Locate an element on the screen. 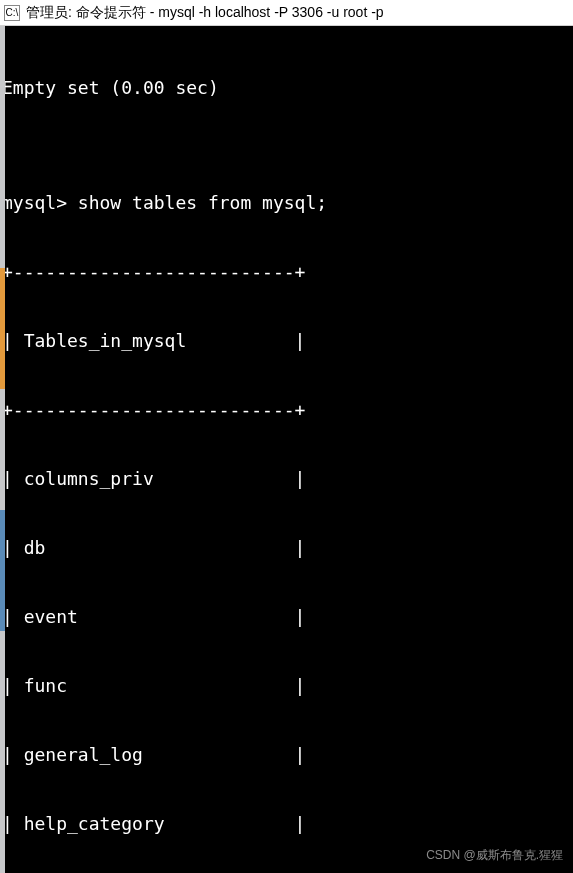 This screenshot has height=873, width=573. cmd-icon: C:\ is located at coordinates (12, 13).